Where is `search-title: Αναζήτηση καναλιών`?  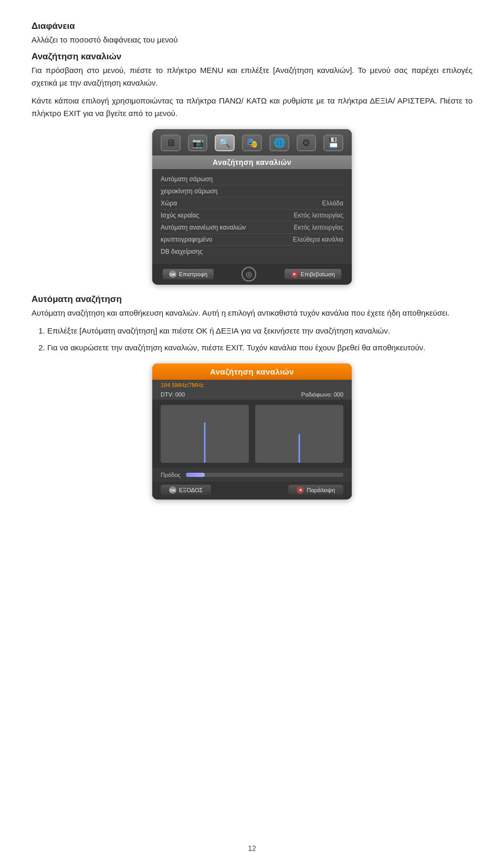 search-title: Αναζήτηση καναλιών is located at coordinates (252, 372).